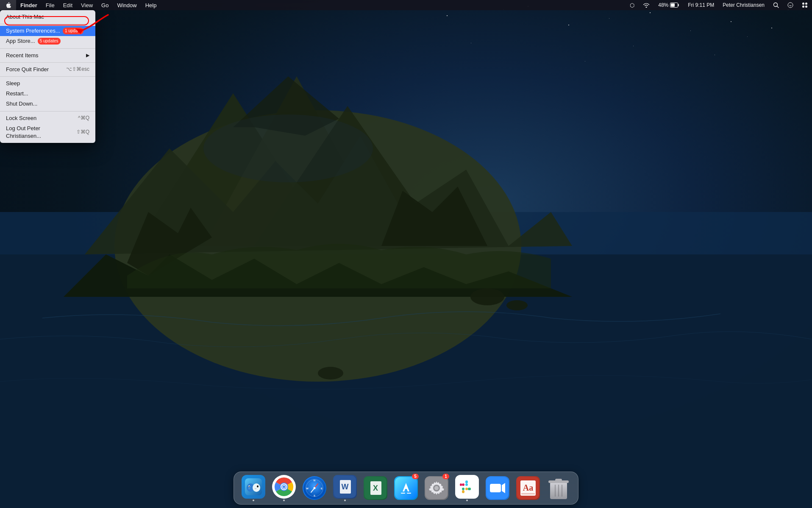  What do you see at coordinates (284, 487) in the screenshot?
I see `chrome-icon` at bounding box center [284, 487].